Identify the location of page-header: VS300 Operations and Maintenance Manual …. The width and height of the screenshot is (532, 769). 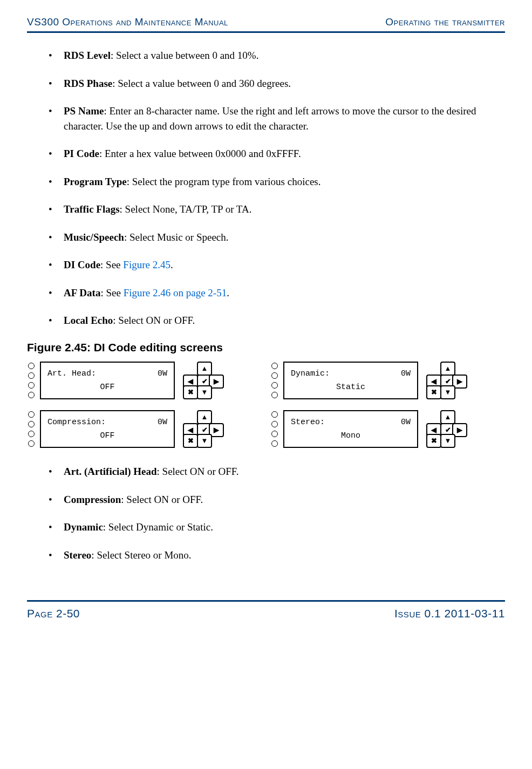
(266, 24).